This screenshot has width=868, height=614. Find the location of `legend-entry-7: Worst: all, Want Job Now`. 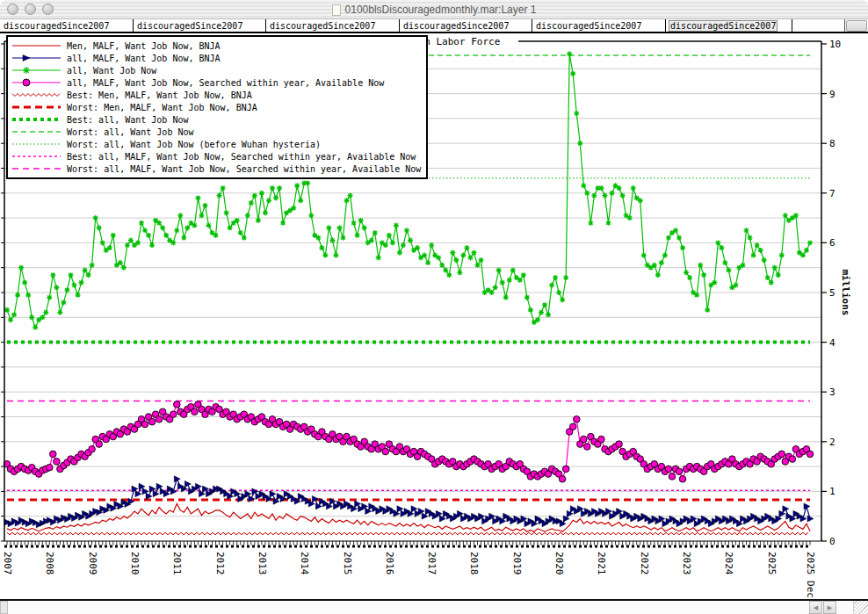

legend-entry-7: Worst: all, Want Job Now is located at coordinates (216, 132).